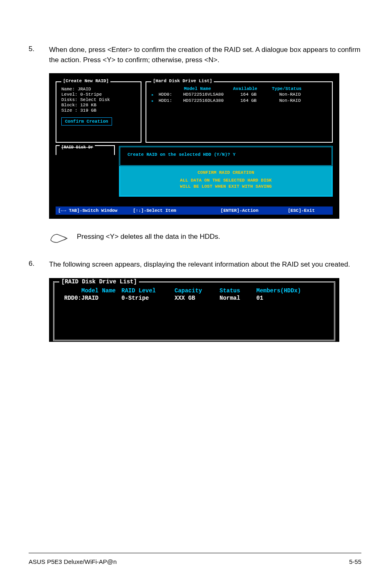 The image size is (390, 588). What do you see at coordinates (291, 89) in the screenshot?
I see `col-type: Type/Status` at bounding box center [291, 89].